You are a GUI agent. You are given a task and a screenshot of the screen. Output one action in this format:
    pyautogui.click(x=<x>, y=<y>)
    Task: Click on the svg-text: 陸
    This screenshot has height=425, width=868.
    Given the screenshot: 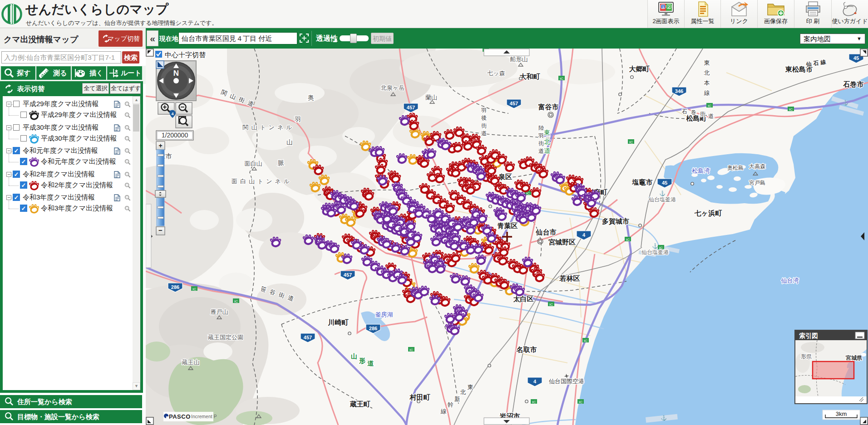 What is the action you would take?
    pyautogui.click(x=541, y=128)
    